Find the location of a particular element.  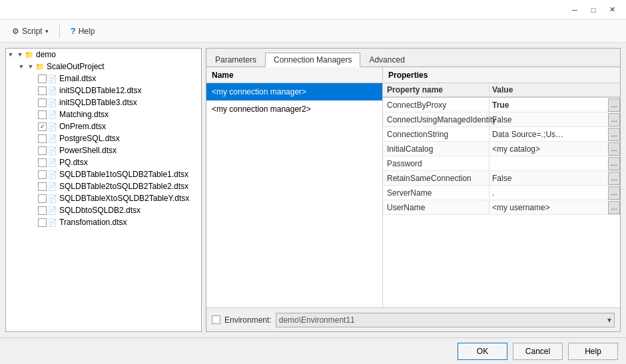

initsql3-label: initSQLDBTable3.dtsx is located at coordinates (99, 102).